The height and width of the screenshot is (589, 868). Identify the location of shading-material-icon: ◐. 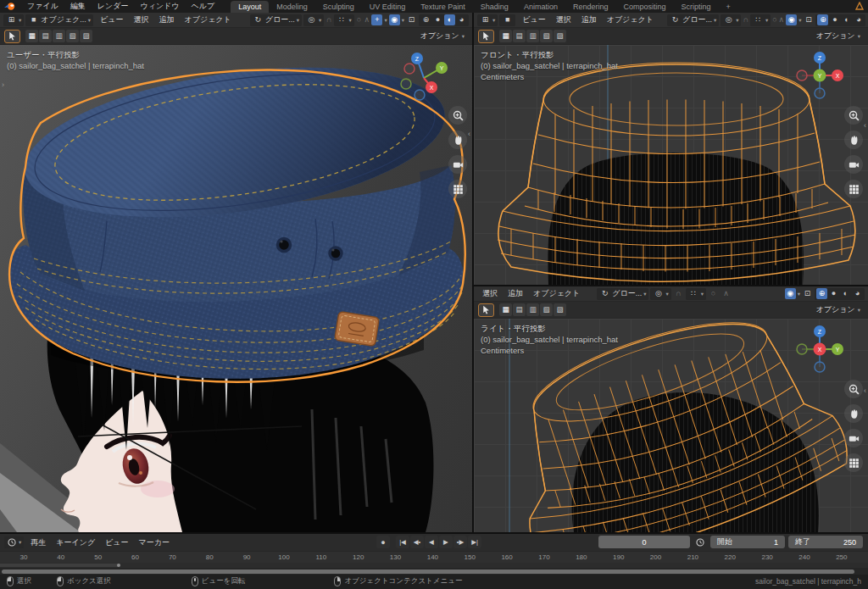
(846, 293).